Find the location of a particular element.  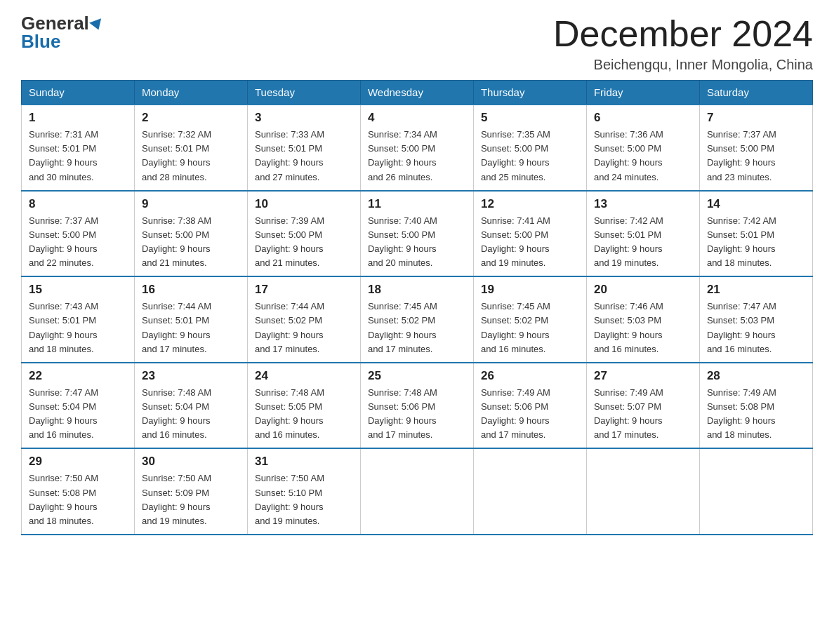

calendar-cell: 28Sunrise: 7:49 AMSunset: 5:08 PMDayligh… is located at coordinates (755, 405).